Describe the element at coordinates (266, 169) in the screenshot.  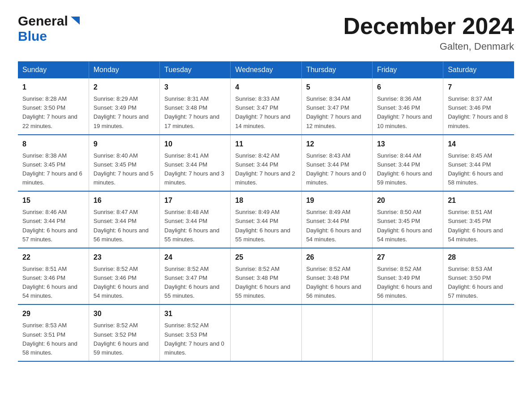
I see `day-info: Sunrise: 8:42 AMSunset: 3:44 PMDaylight:…` at that location.